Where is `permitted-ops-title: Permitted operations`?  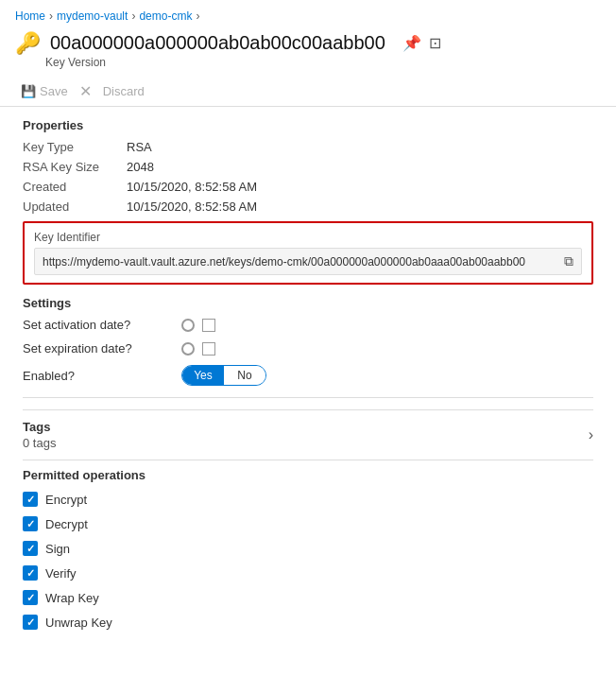
permitted-ops-title: Permitted operations is located at coordinates (308, 475).